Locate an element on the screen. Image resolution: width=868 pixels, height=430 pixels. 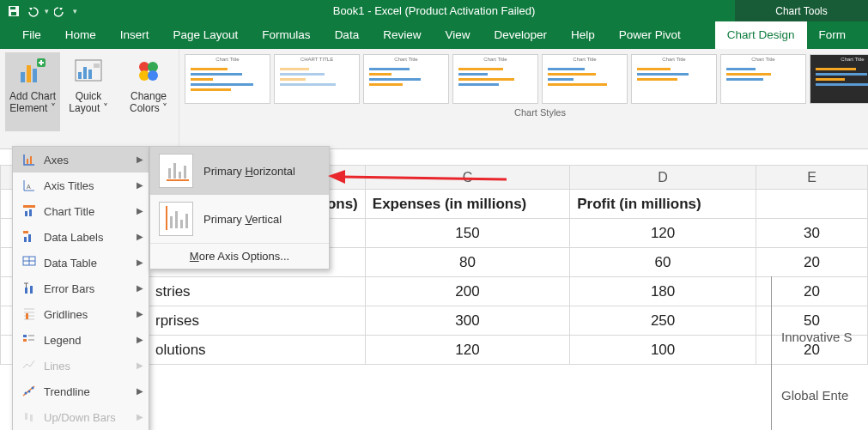
submenu-primary-horizontal-label: Primary Horizontal is located at coordinates (249, 172).